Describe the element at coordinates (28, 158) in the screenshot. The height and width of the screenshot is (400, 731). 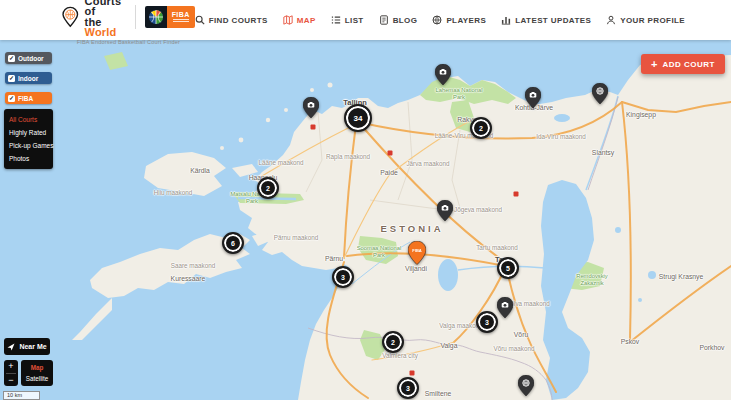
I see `category-filter-photos: Photos` at that location.